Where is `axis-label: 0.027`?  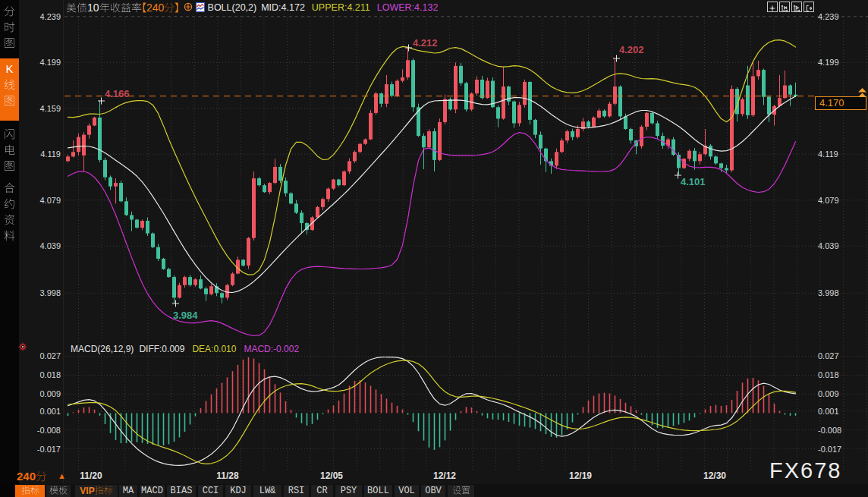 axis-label: 0.027 is located at coordinates (829, 356).